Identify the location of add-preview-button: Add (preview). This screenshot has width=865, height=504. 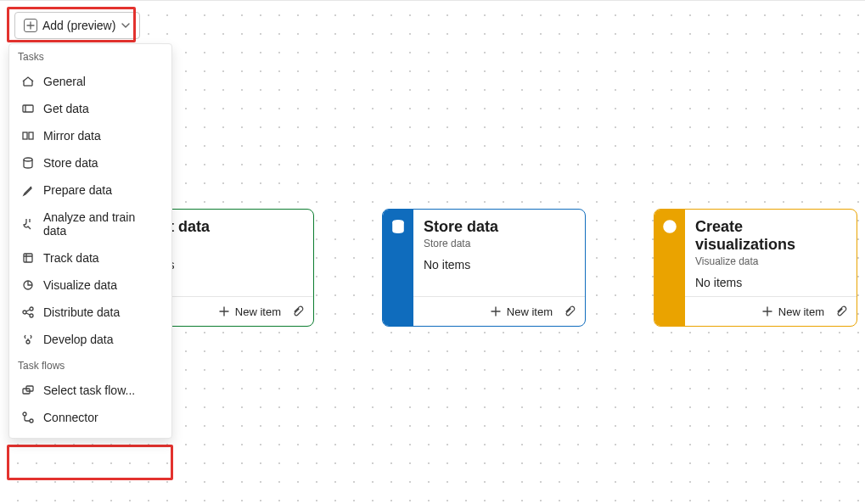
(77, 25).